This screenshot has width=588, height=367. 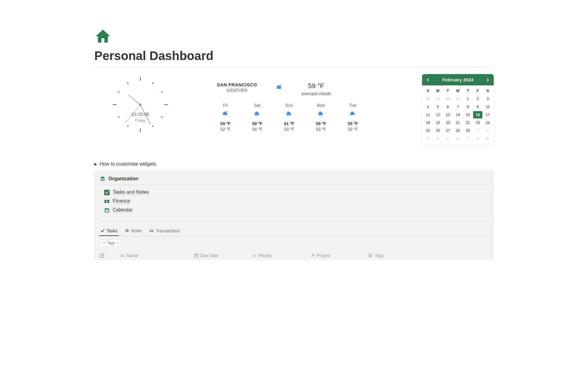 I want to click on calendar-day: 13, so click(x=448, y=115).